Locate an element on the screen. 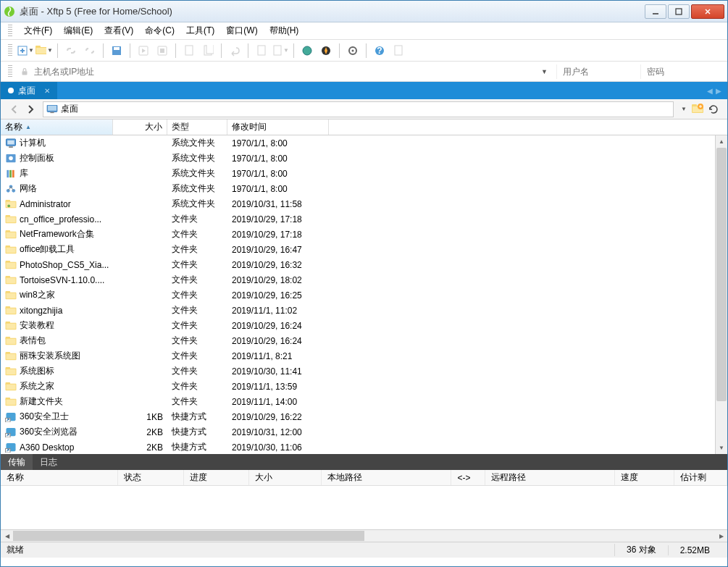 The image size is (728, 567). transfer-column: 估计剩 is located at coordinates (701, 478).